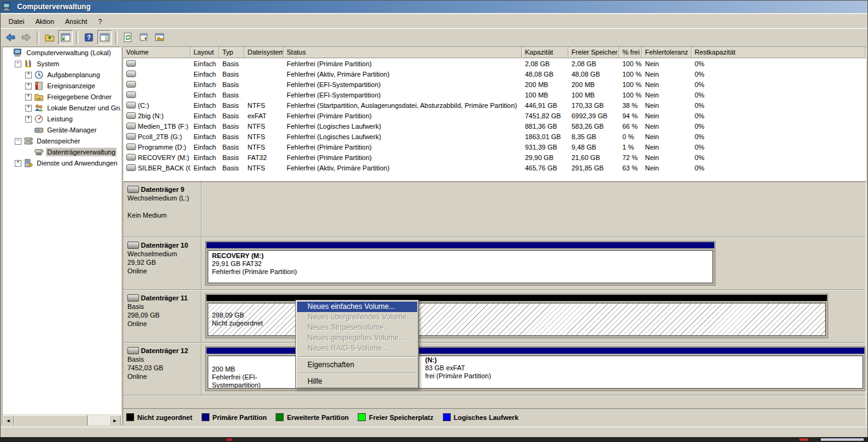 This screenshot has height=442, width=868. Describe the element at coordinates (115, 421) in the screenshot. I see `scroll-right-button: ►` at that location.